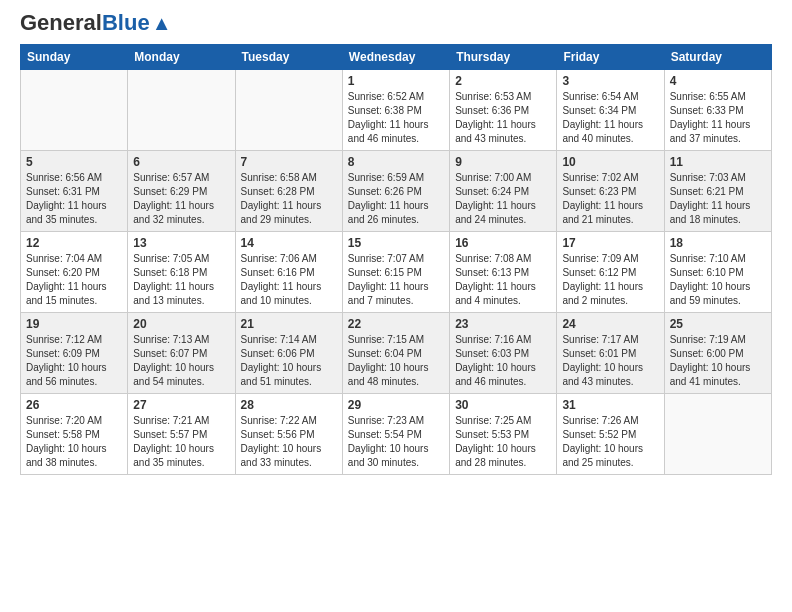 The height and width of the screenshot is (612, 792). What do you see at coordinates (74, 192) in the screenshot?
I see `calendar-day-5: 5Sunrise: 6:56 AMSunset: 6:31 PMDaylight…` at bounding box center [74, 192].